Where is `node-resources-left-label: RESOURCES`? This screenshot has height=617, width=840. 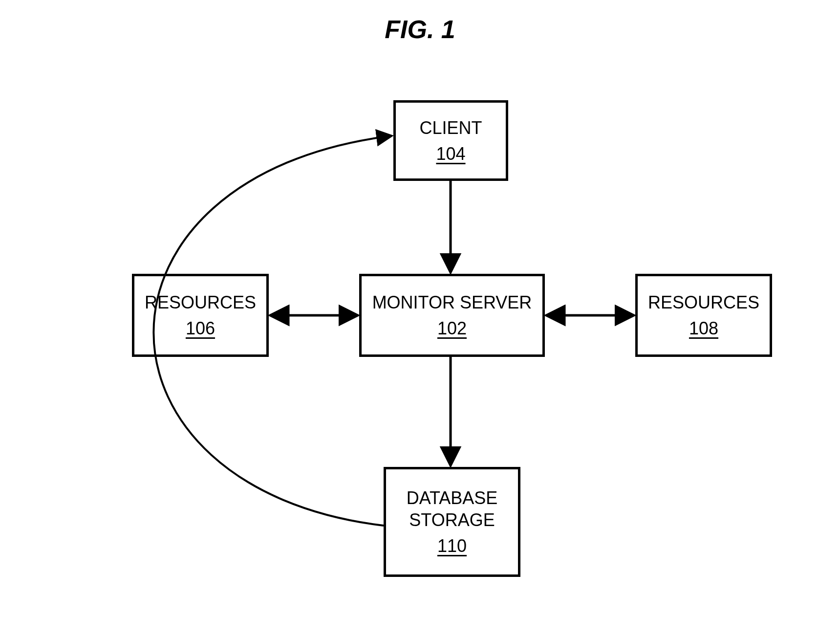
node-resources-left-label: RESOURCES is located at coordinates (200, 302).